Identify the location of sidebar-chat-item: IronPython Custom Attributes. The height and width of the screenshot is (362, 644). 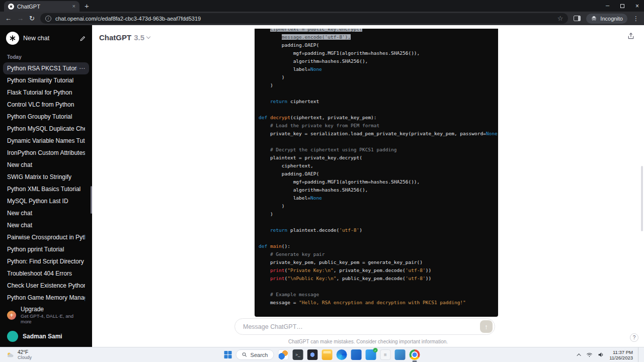
(46, 153).